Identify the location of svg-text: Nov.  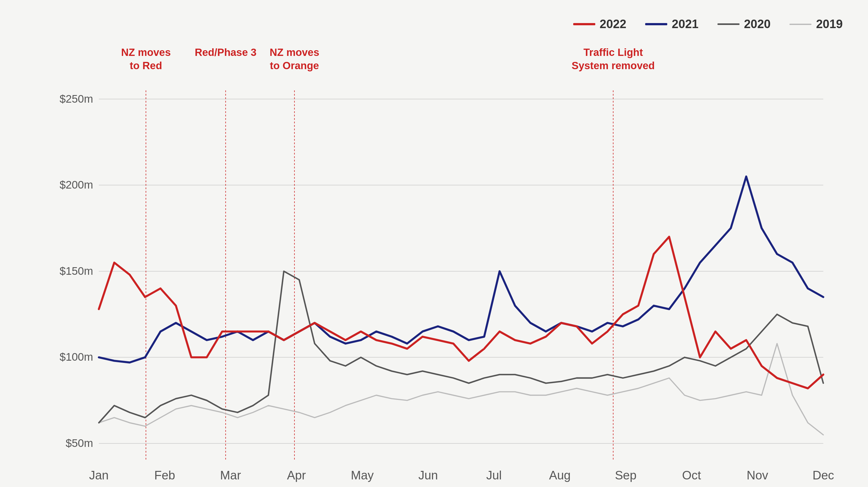
(757, 475).